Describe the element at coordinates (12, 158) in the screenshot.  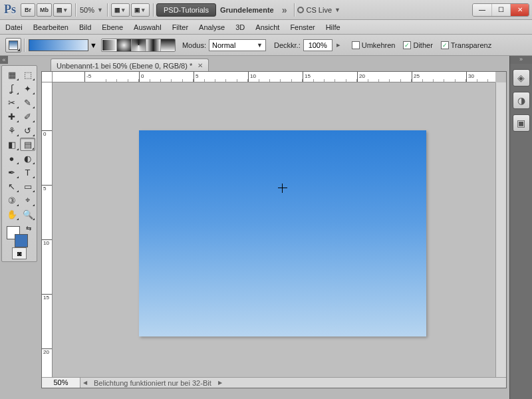
I see `tool-blur: ●` at that location.